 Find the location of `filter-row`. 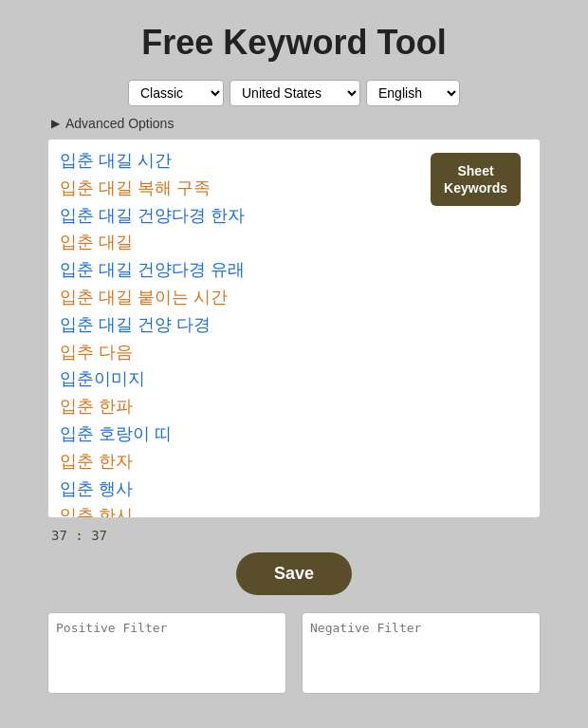

filter-row is located at coordinates (294, 653).